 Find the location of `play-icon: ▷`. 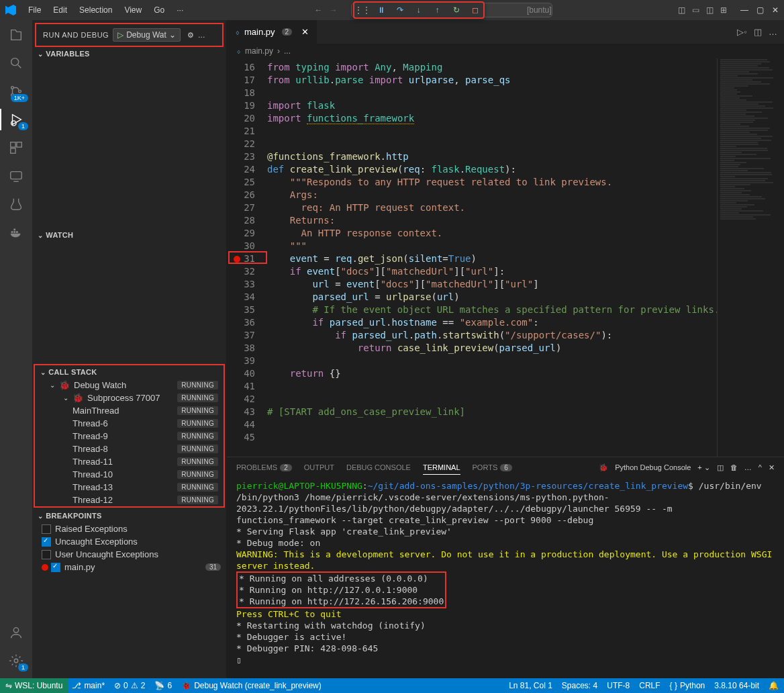

play-icon: ▷ is located at coordinates (121, 35).